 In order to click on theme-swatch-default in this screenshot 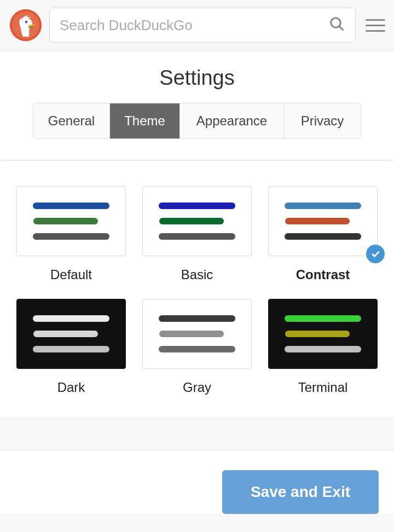, I will do `click(71, 221)`.